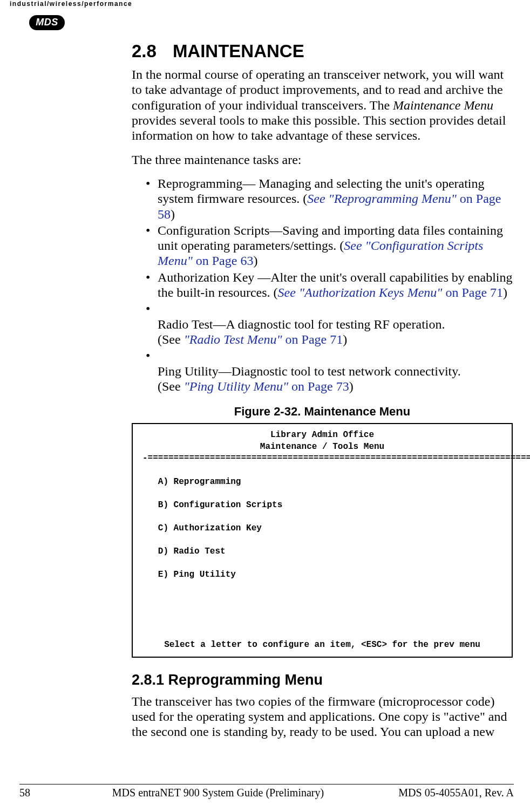 The height and width of the screenshot is (812, 530). Describe the element at coordinates (382, 199) in the screenshot. I see `task-ref-link: See "Reprogramming Menu"` at that location.